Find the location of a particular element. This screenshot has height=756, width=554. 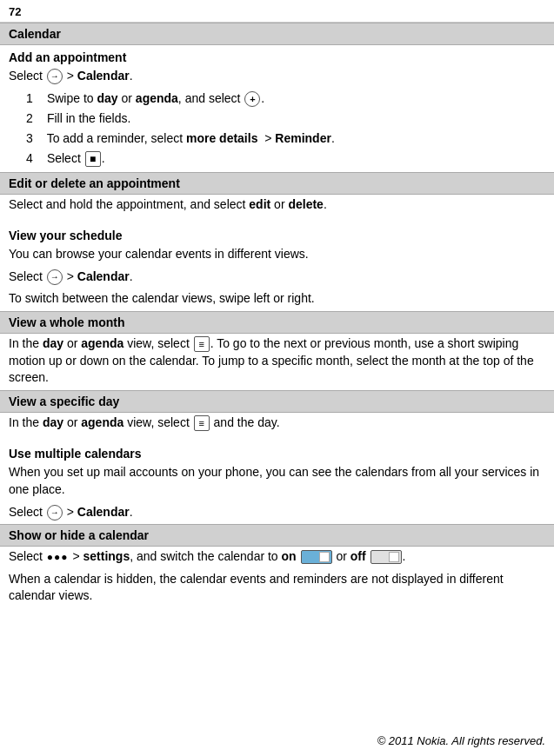

multiple-cal-body1: When you set up mail accounts on your ph… is located at coordinates (277, 481).